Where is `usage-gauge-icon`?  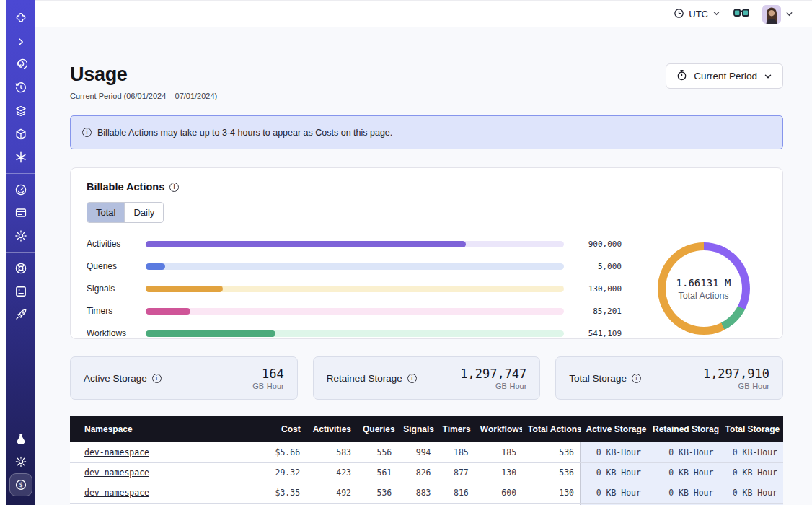 usage-gauge-icon is located at coordinates (21, 190).